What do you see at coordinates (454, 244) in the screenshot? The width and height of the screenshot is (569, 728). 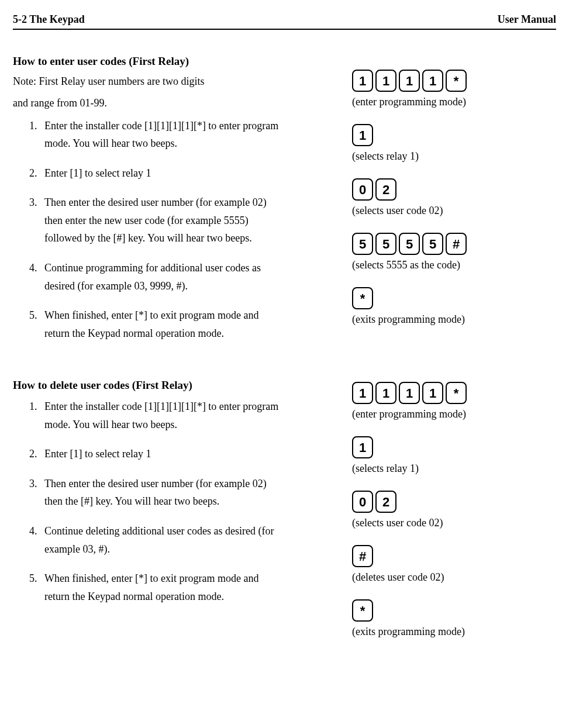 I see `key-row: 5 5 5 5 #` at bounding box center [454, 244].